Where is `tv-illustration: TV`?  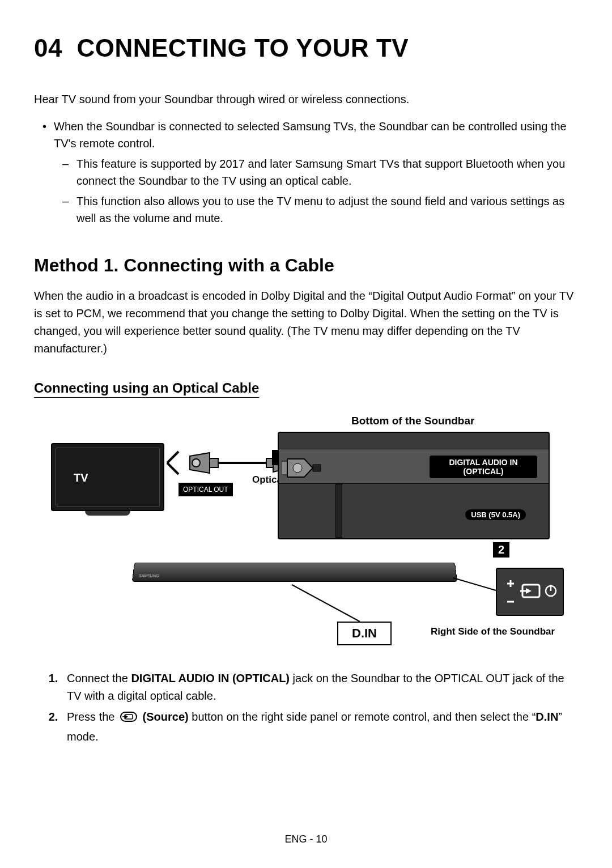 tv-illustration: TV is located at coordinates (108, 477).